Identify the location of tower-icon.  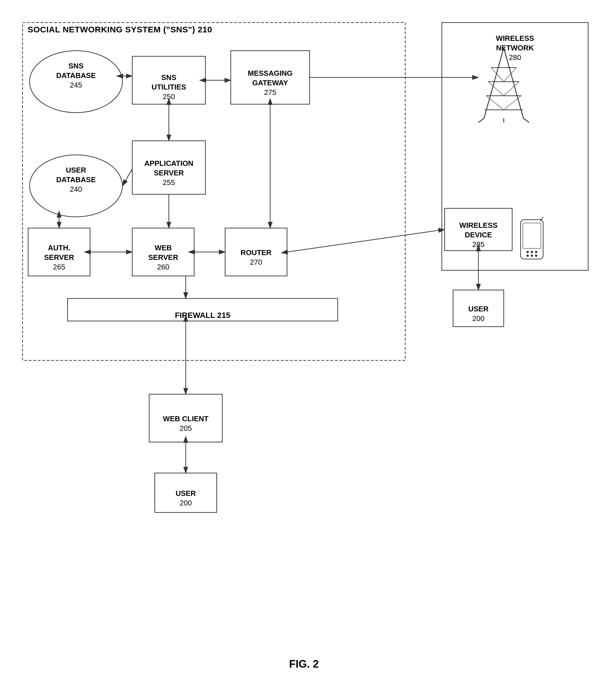
(504, 85).